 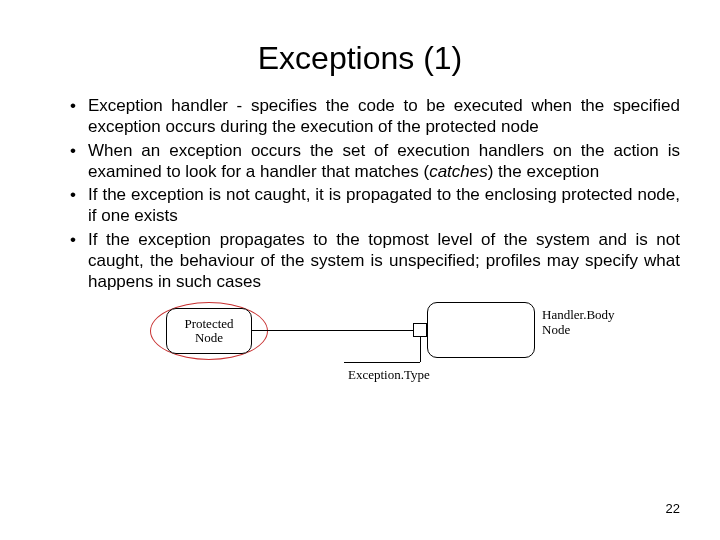 I want to click on port-square, so click(x=420, y=330).